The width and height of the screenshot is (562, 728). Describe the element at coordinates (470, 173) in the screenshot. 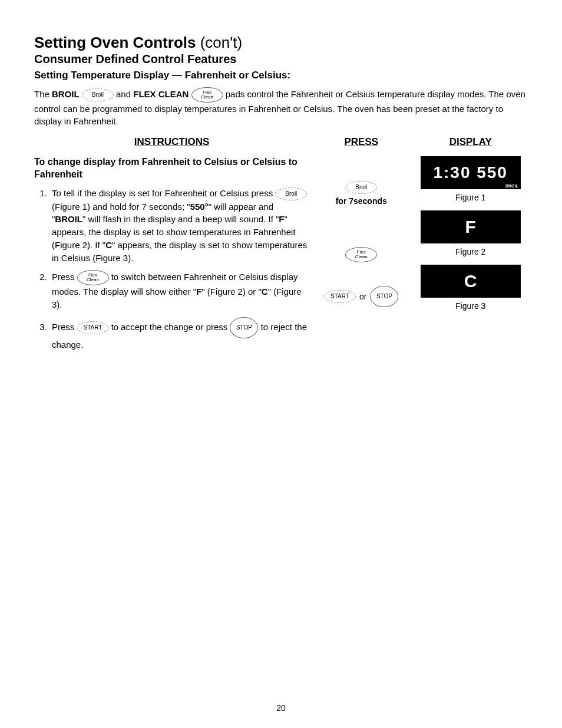

I see `display-readout: 1:30 550` at that location.